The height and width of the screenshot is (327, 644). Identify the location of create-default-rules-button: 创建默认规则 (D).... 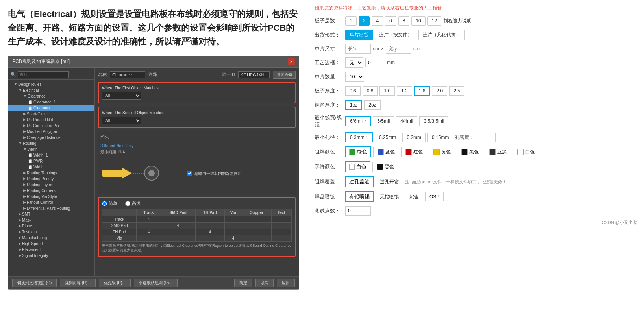
(156, 283).